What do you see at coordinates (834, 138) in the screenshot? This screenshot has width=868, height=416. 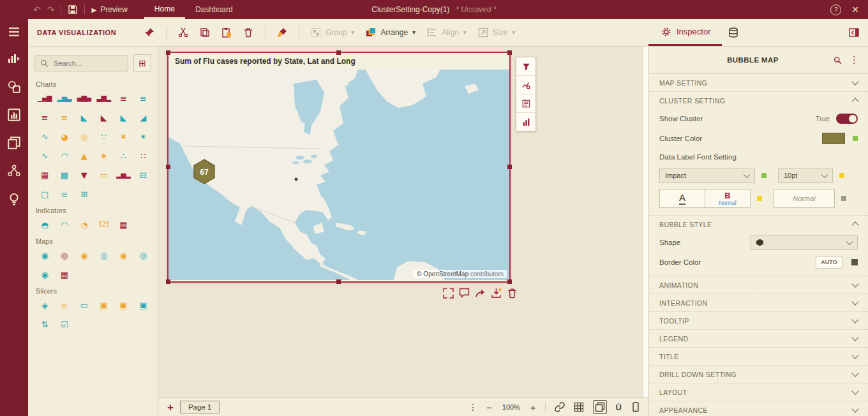 I see `cluster-color-swatch` at bounding box center [834, 138].